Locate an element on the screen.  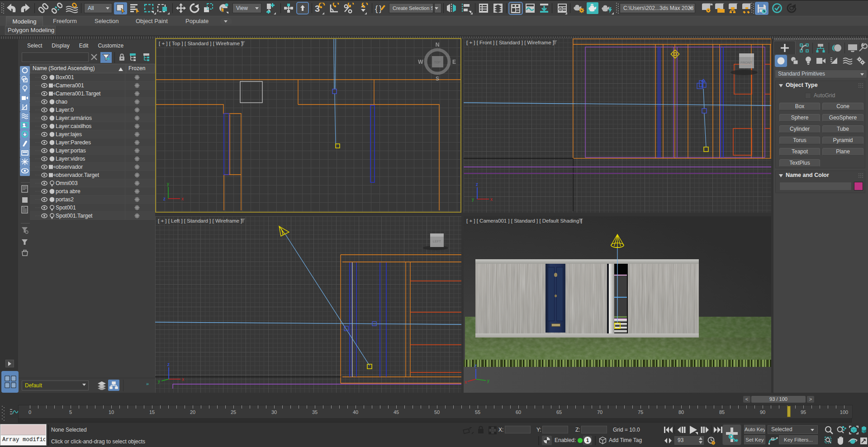
svg-text: TOP is located at coordinates (438, 62).